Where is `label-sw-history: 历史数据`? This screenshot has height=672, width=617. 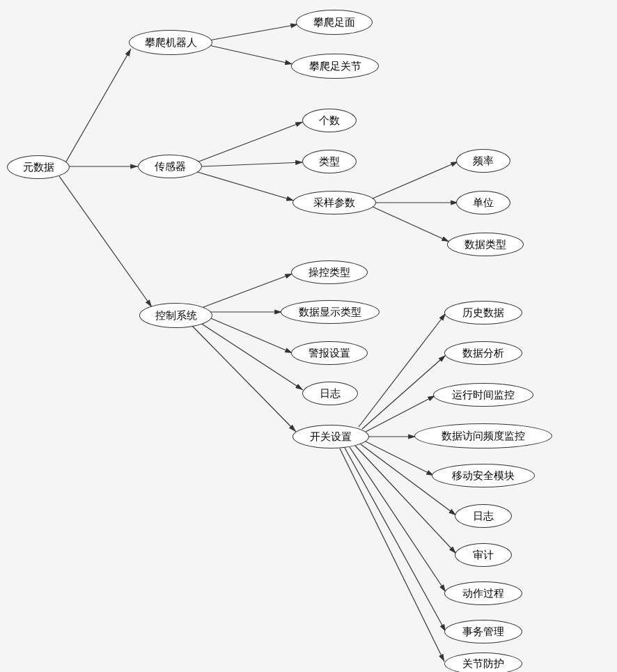 label-sw-history: 历史数据 is located at coordinates (483, 313).